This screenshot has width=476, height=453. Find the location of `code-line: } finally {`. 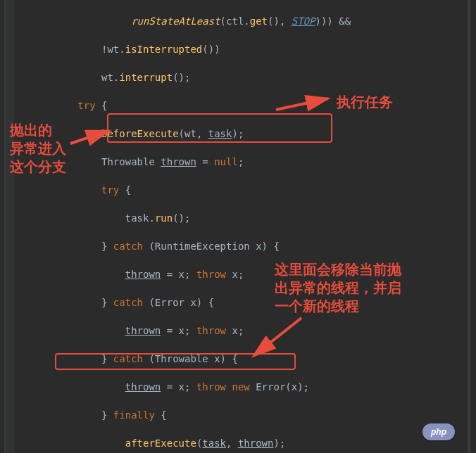

code-line: } finally { is located at coordinates (243, 415).